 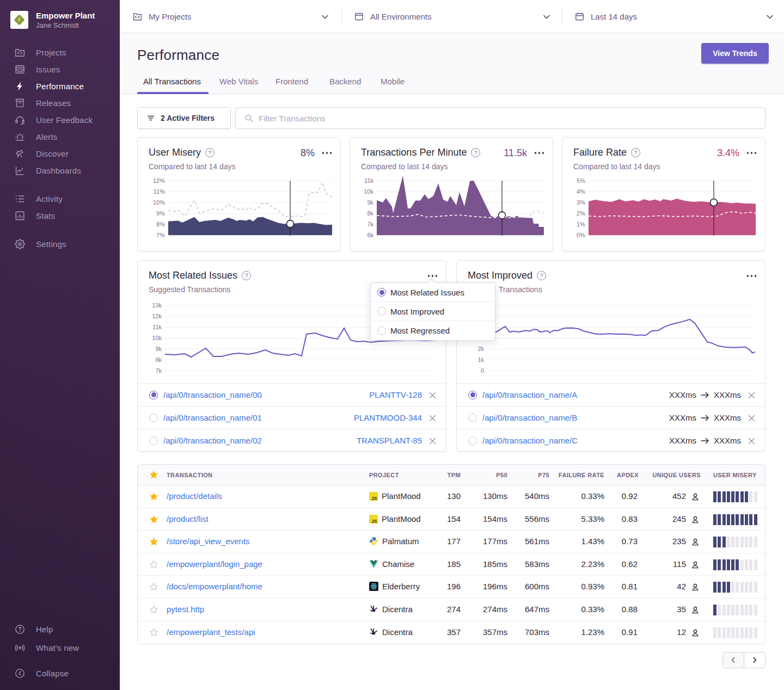 I want to click on svg-text: 2%, so click(x=581, y=213).